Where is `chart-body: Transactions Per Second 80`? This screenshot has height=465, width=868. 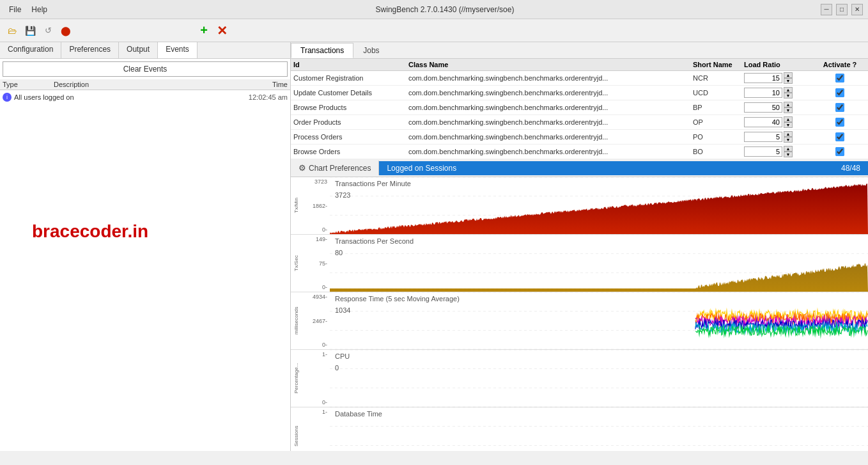 chart-body: Transactions Per Second 80 is located at coordinates (599, 264).